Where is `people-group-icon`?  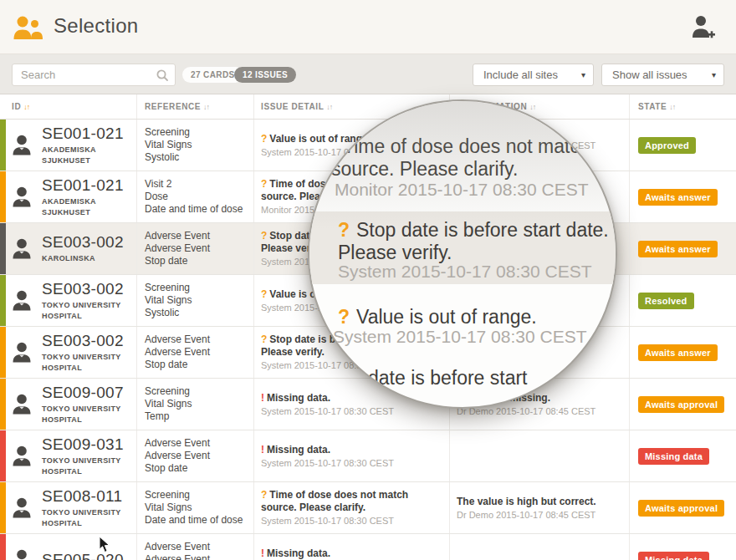
people-group-icon is located at coordinates (28, 29).